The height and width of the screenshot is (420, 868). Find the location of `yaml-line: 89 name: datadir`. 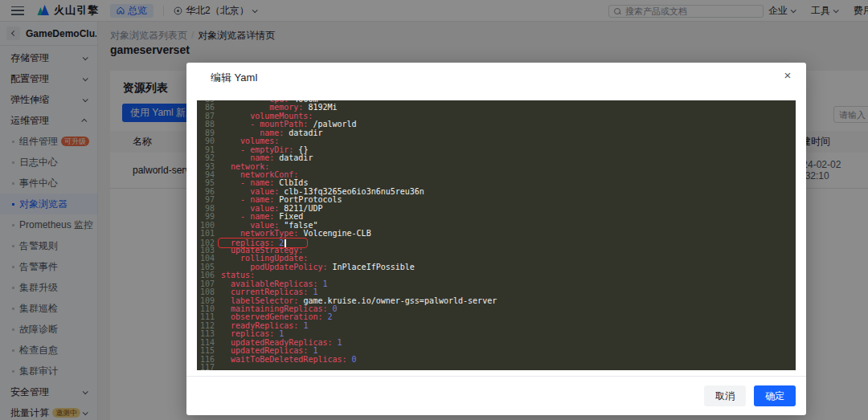

yaml-line: 89 name: datadir is located at coordinates (497, 133).